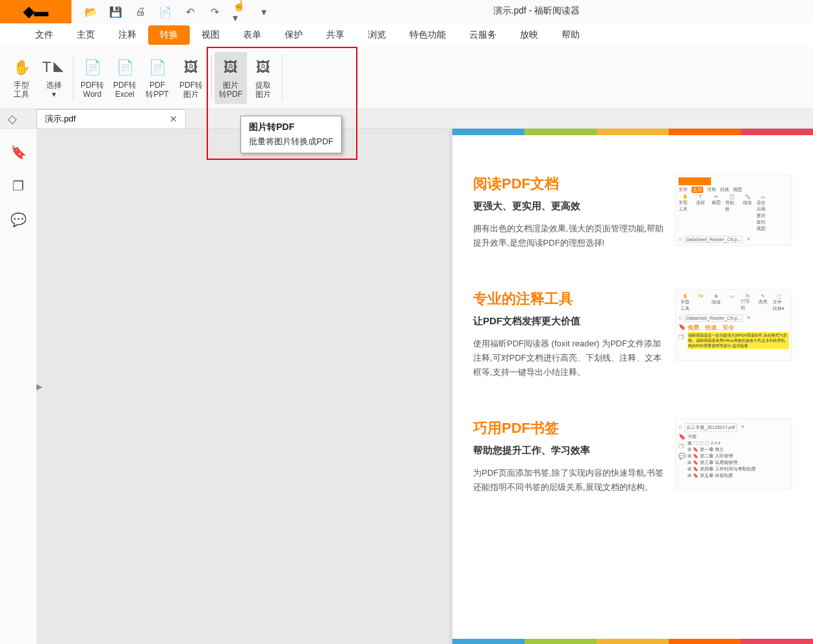 The width and height of the screenshot is (813, 644). Describe the element at coordinates (111, 118) in the screenshot. I see `document-tab: 演示.pdf ✕` at that location.